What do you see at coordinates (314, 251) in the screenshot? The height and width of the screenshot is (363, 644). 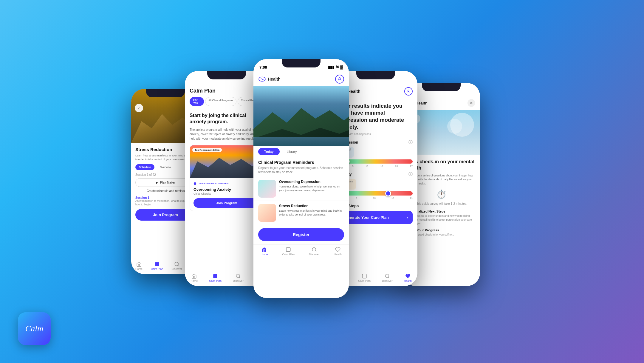 I see `nav-discover-3: Discover` at bounding box center [314, 251].